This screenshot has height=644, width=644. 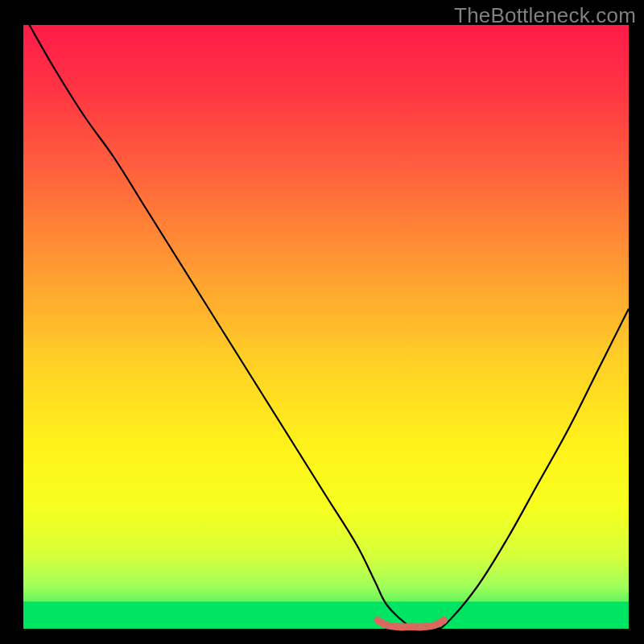 I want to click on optimal-band, so click(x=326, y=615).